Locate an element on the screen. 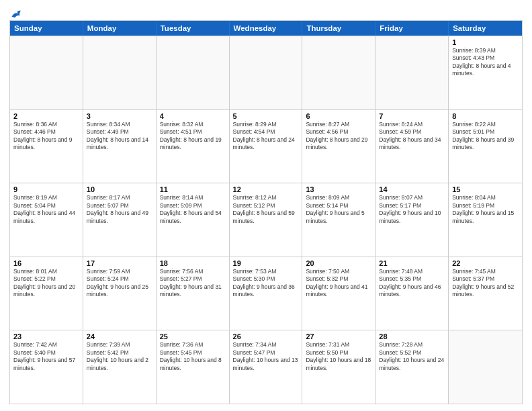 The width and height of the screenshot is (532, 411). cell-info: Sunrise: 8:09 AM Sunset: 5:14 PM Dayligh… is located at coordinates (339, 210).